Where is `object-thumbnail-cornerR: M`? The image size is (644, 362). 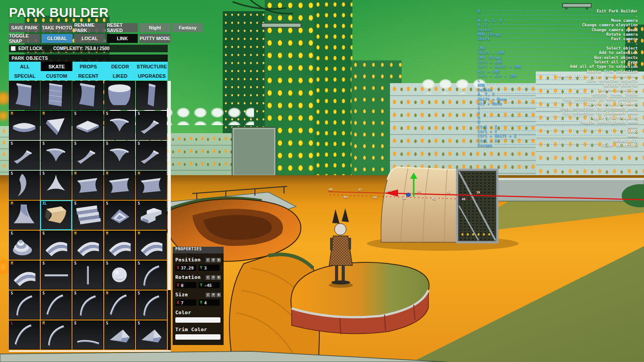
object-thumbnail-cornerR: M is located at coordinates (24, 125).